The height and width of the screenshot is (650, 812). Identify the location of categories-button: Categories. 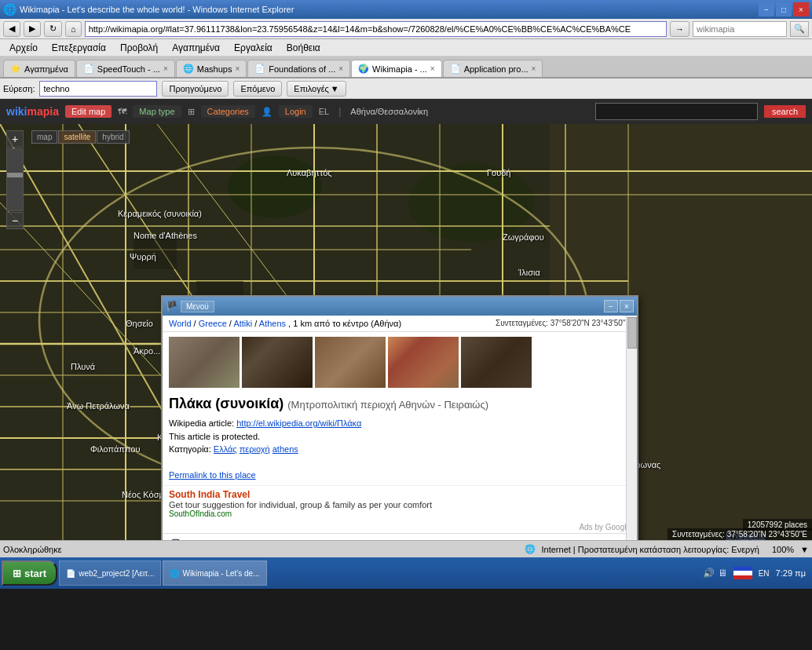
(228, 111).